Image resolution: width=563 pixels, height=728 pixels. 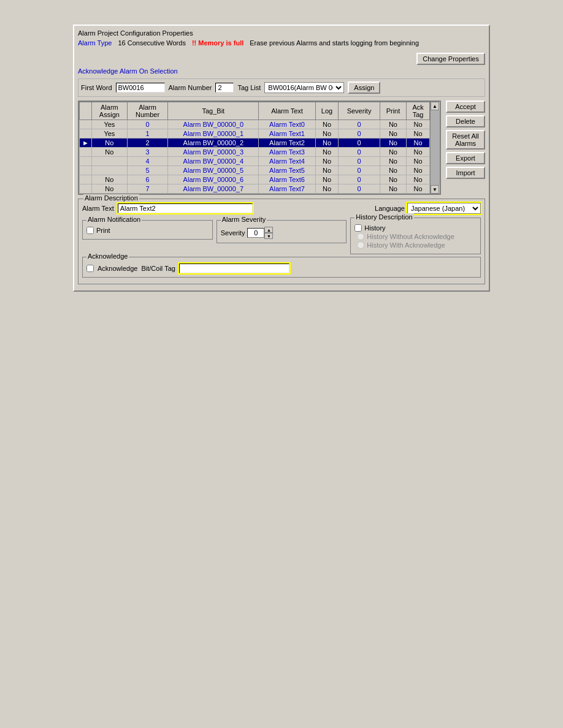 I want to click on scroll-up-btn: ▲, so click(x=435, y=106).